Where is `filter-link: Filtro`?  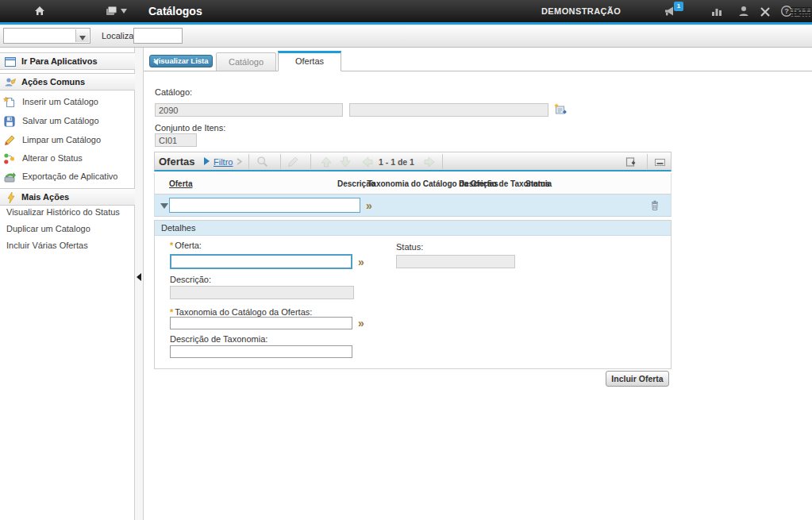 filter-link: Filtro is located at coordinates (223, 162).